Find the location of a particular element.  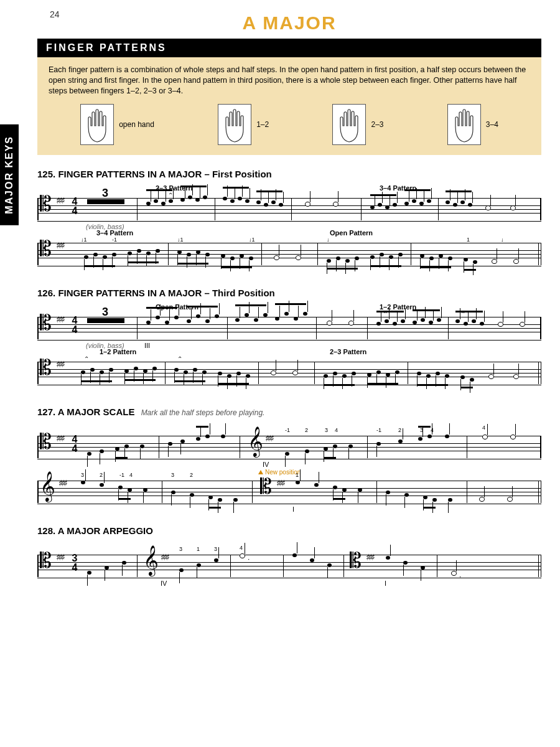

exercise-instruction: Mark all the half steps before playing. is located at coordinates (203, 413).